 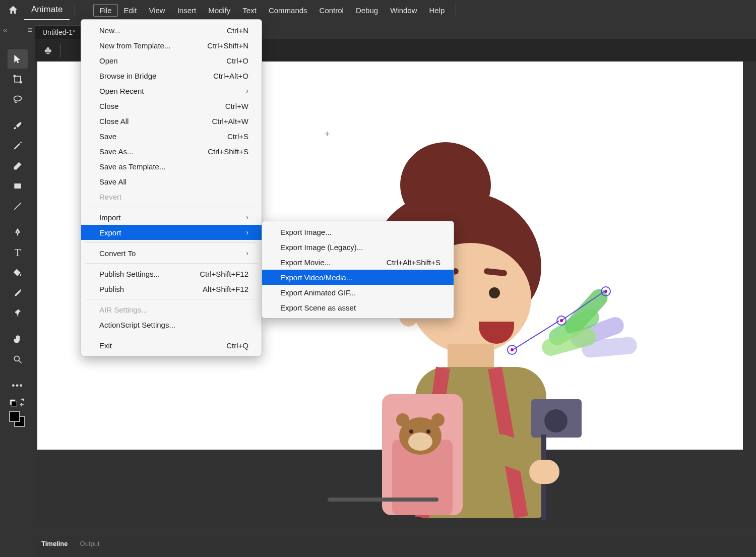 I want to click on menu-item-label: Export Movie..., so click(x=305, y=262).